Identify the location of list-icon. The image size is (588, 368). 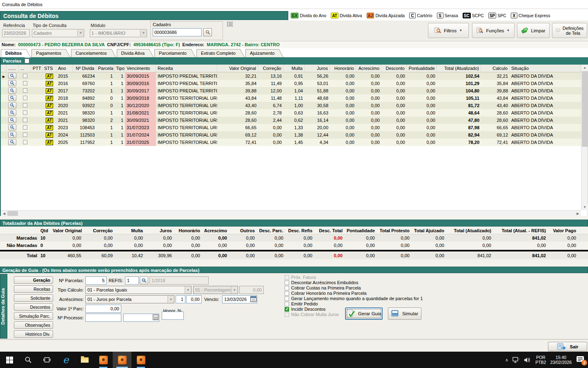
(230, 25).